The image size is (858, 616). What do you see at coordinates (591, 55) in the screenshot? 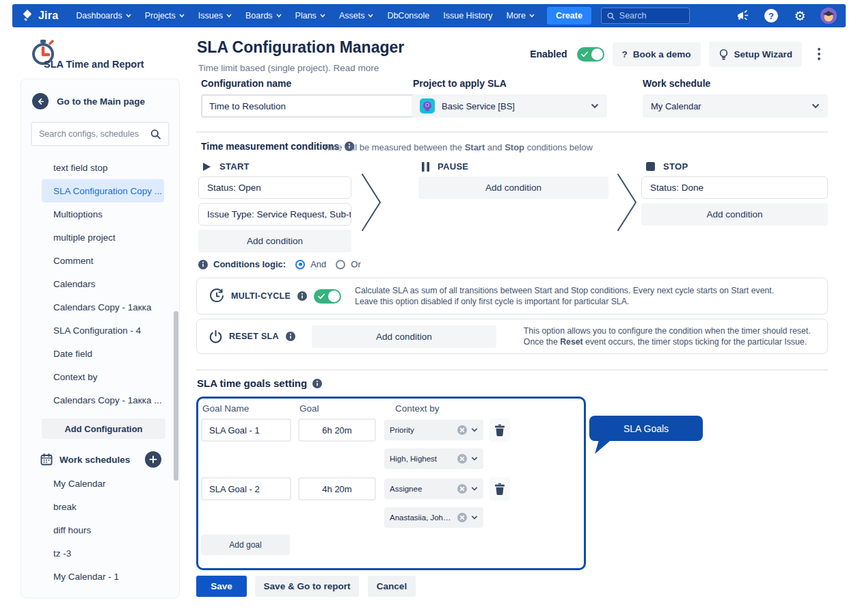
I see `enabled-toggle` at bounding box center [591, 55].